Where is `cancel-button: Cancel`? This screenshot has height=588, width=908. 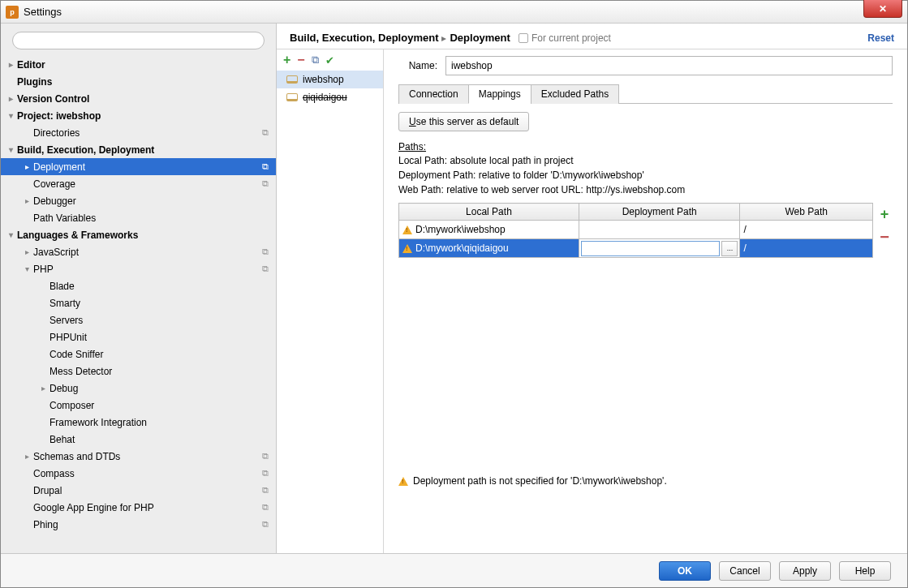
cancel-button: Cancel is located at coordinates (745, 571).